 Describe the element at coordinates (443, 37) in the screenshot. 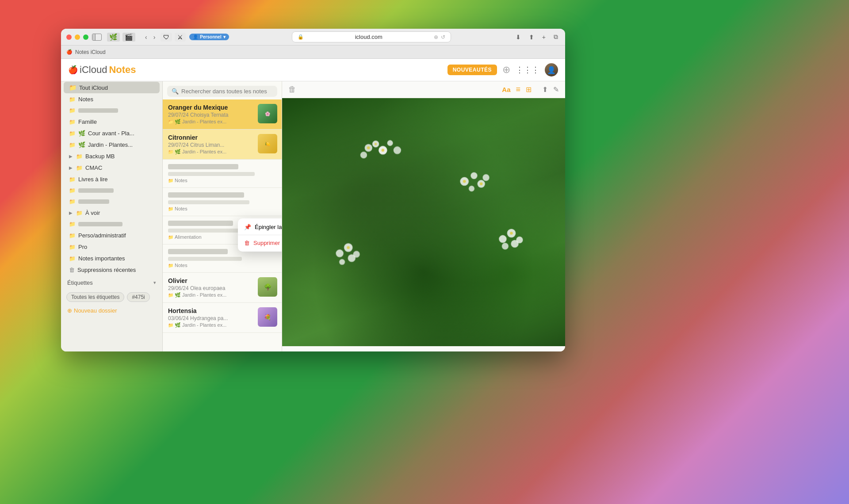

I see `refresh-icon: ↺` at that location.